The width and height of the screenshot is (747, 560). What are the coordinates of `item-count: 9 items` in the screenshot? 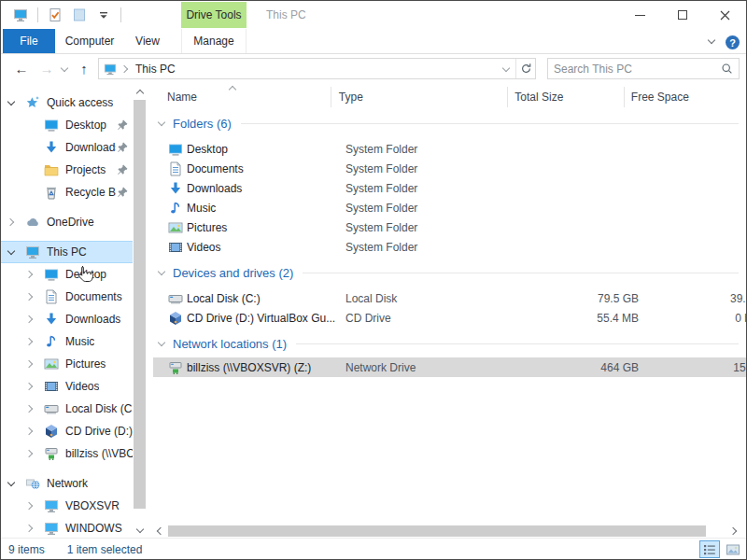 It's located at (26, 550).